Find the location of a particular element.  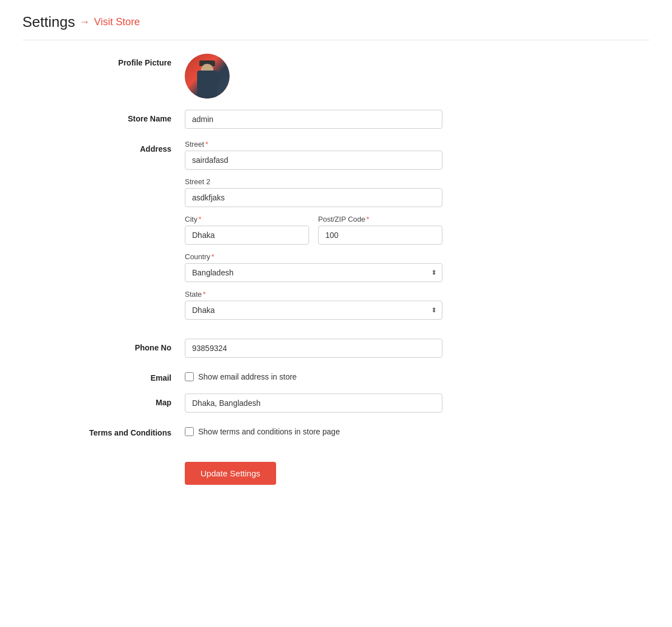

profile-picture-row: Profile Picture is located at coordinates (336, 76).